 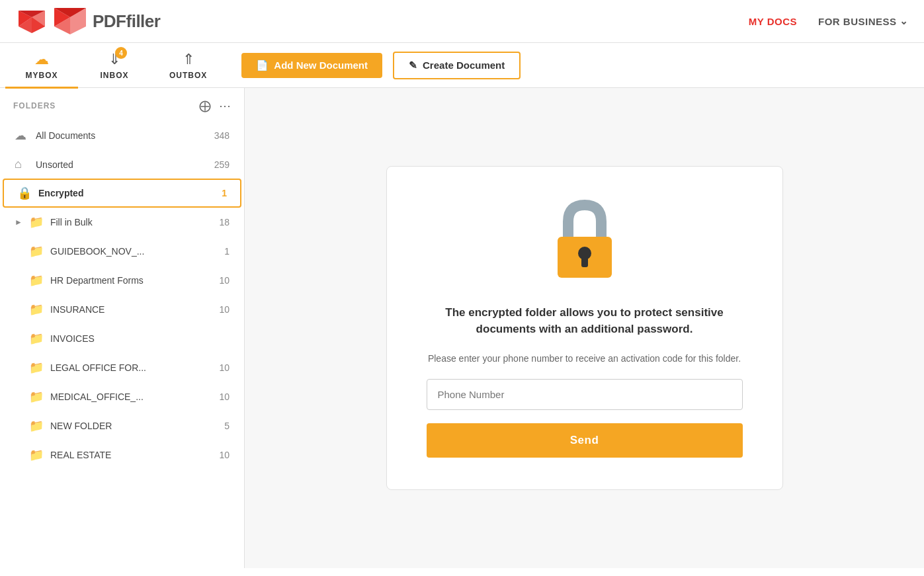 I want to click on add-document-icon: 📄, so click(x=262, y=65).